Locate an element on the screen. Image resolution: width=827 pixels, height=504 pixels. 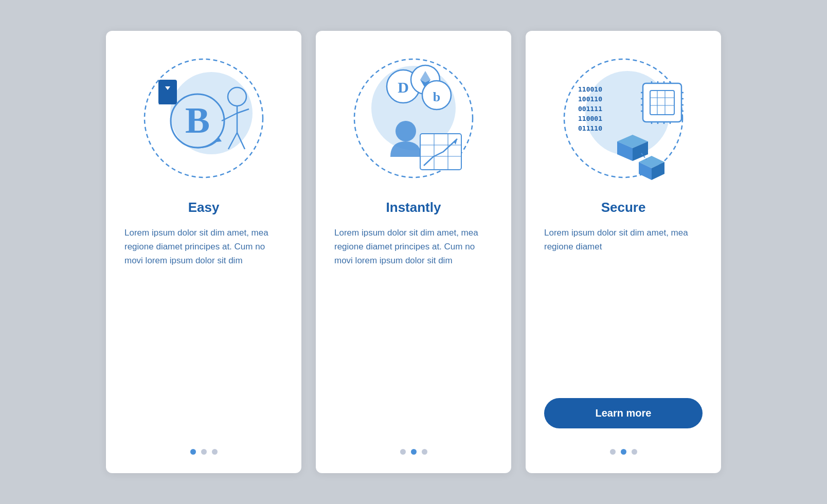
secure-title: Secure is located at coordinates (623, 208).